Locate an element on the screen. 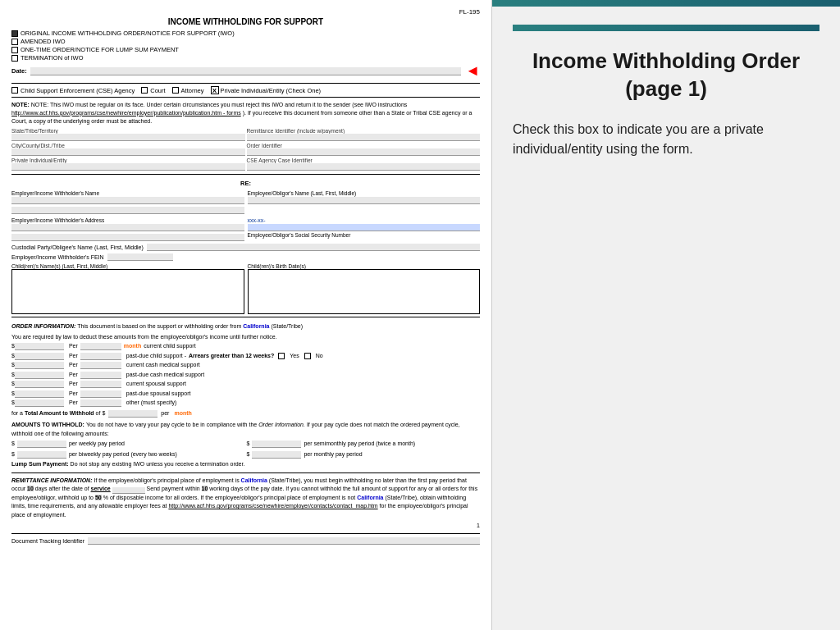 The height and width of the screenshot is (630, 840). original-iwo-checkbox is located at coordinates (15, 34).